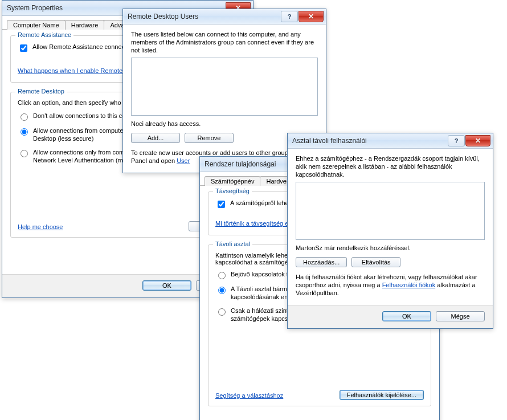 Image resolution: width=507 pixels, height=420 pixels. Describe the element at coordinates (370, 141) in the screenshot. I see `window-title: Asztal távoli felhasználói` at that location.